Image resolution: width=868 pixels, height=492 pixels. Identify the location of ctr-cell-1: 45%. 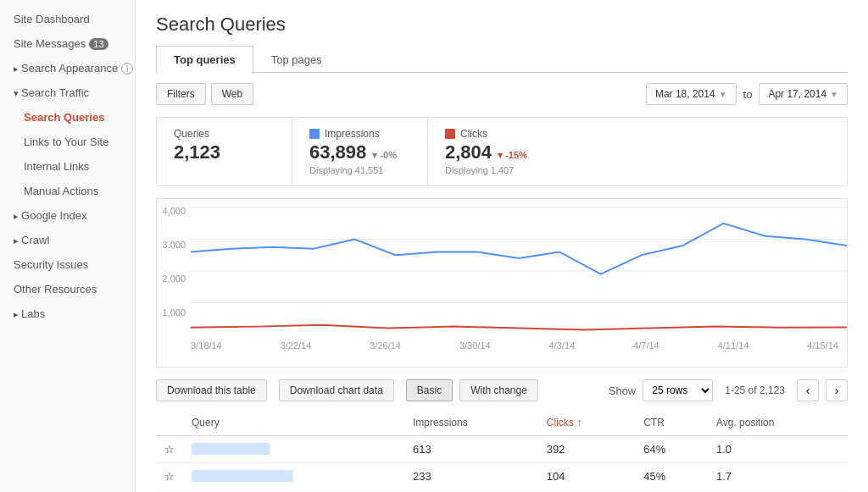
(671, 477).